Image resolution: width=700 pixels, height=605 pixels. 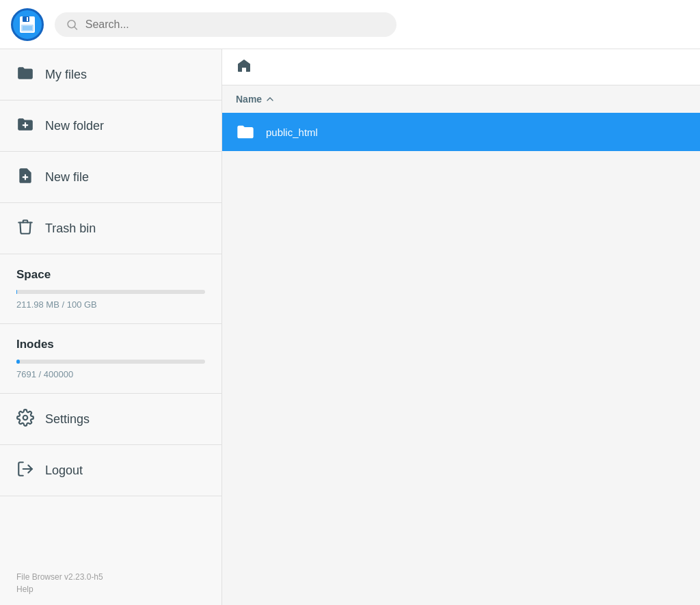 What do you see at coordinates (67, 420) in the screenshot?
I see `sidebar-item-settings-label: Settings` at bounding box center [67, 420].